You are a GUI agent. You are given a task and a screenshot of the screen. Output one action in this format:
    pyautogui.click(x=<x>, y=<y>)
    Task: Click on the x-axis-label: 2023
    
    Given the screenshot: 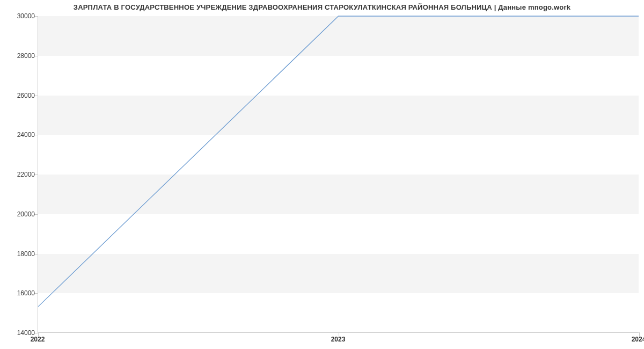 What is the action you would take?
    pyautogui.click(x=338, y=339)
    